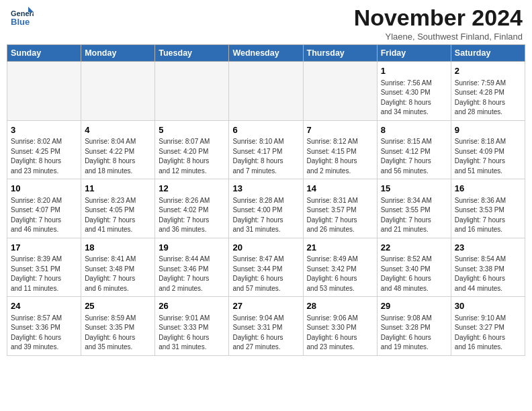 This screenshot has width=532, height=411. What do you see at coordinates (414, 91) in the screenshot?
I see `table-row: 1Sunrise: 7:56 AM Sunset: 4:30 PM Daylig…` at bounding box center [414, 91].